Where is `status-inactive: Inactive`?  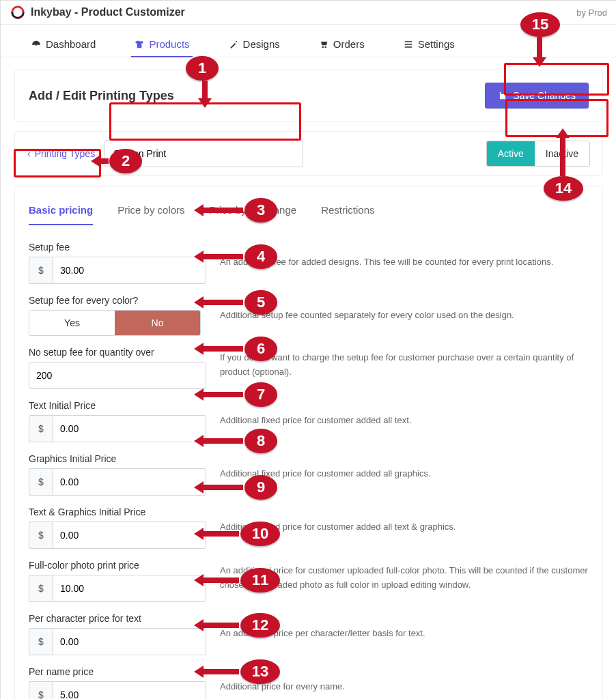
status-inactive: Inactive is located at coordinates (562, 154).